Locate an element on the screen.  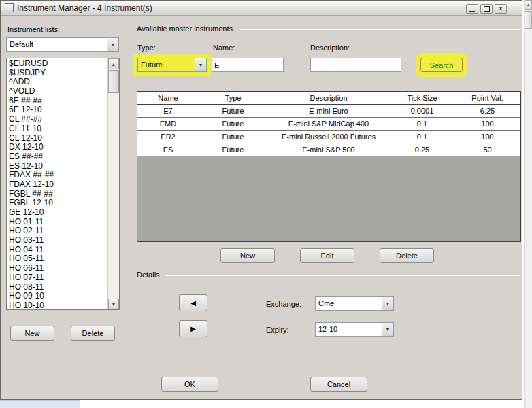
list-item: 6E 12-10 is located at coordinates (57, 110).